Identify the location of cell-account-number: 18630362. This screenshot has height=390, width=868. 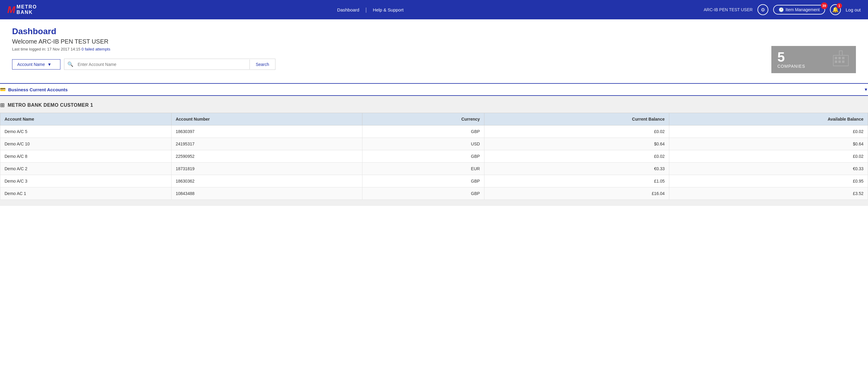
(267, 182).